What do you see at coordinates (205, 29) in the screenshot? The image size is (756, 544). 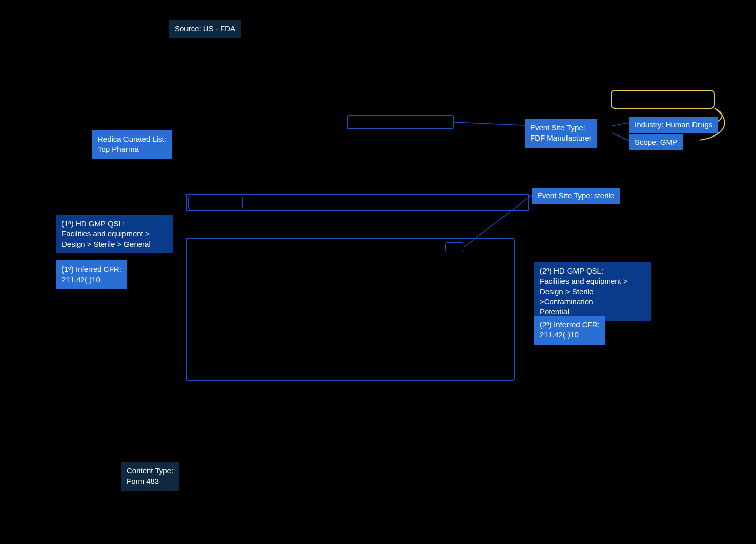 I see `source-tag: Source: US - FDA` at bounding box center [205, 29].